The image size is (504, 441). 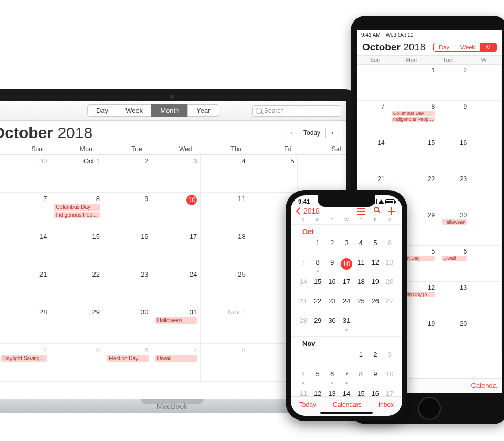 I want to click on mac-day-cell: 4, so click(x=225, y=174).